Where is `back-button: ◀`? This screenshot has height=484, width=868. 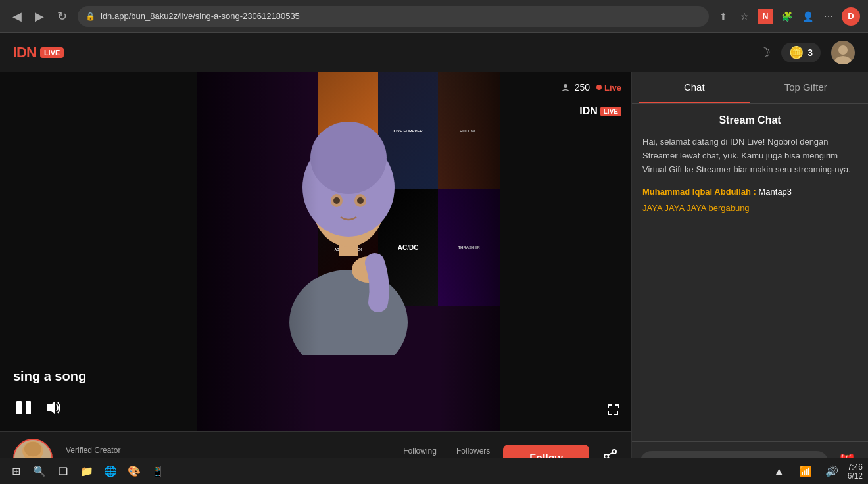
back-button: ◀ is located at coordinates (17, 16).